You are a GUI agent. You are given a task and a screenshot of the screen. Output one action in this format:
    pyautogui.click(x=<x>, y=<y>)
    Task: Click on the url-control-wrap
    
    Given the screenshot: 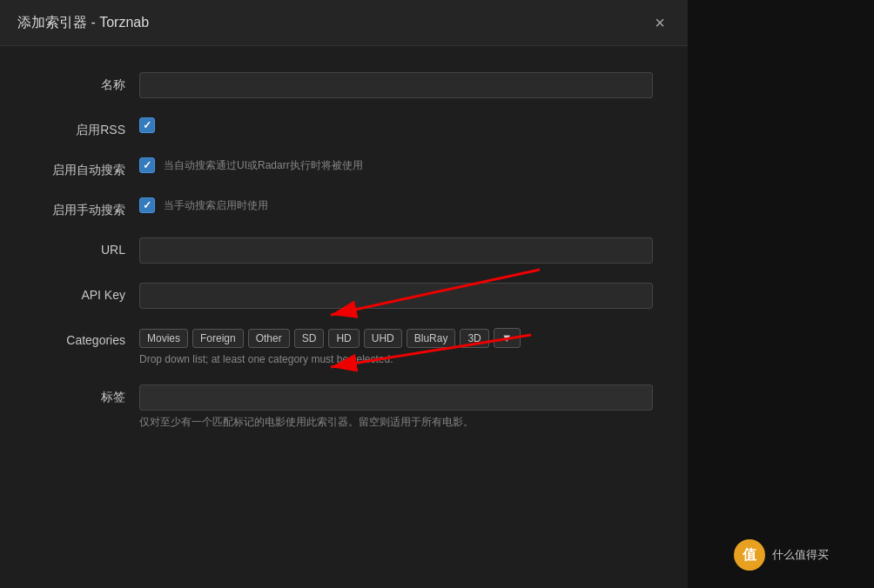 What is the action you would take?
    pyautogui.click(x=396, y=251)
    